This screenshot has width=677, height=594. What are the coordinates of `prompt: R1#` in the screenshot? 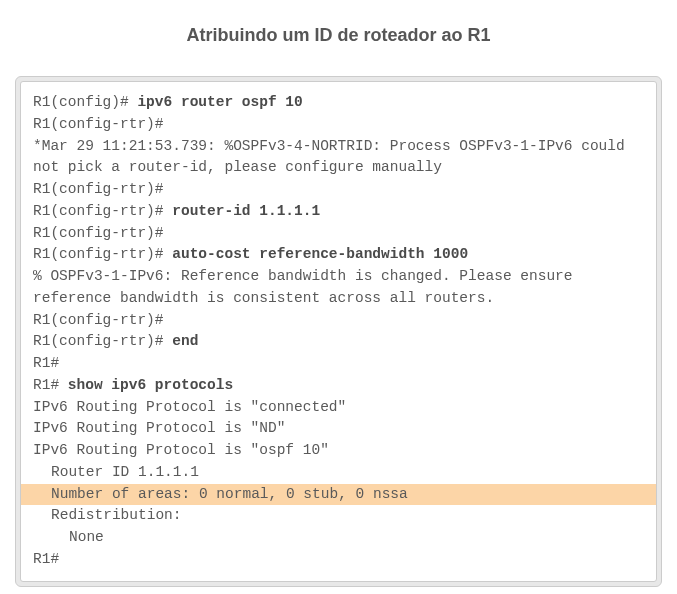 It's located at (50, 385).